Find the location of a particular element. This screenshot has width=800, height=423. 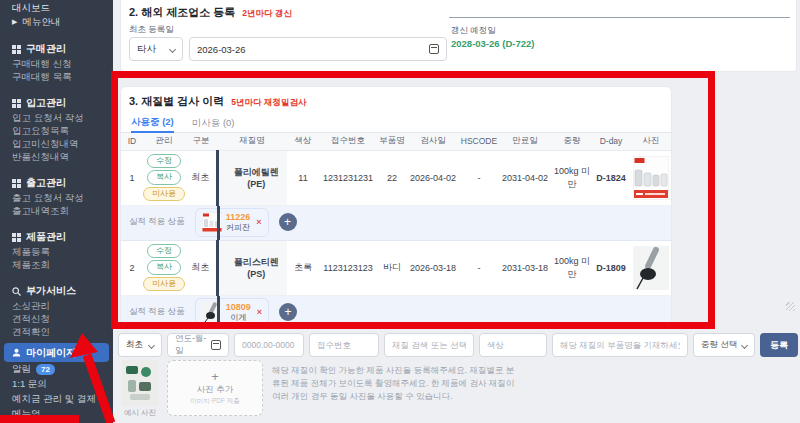

sidebar-item-menu-guide: ▶ 메뉴안내 is located at coordinates (56, 22).